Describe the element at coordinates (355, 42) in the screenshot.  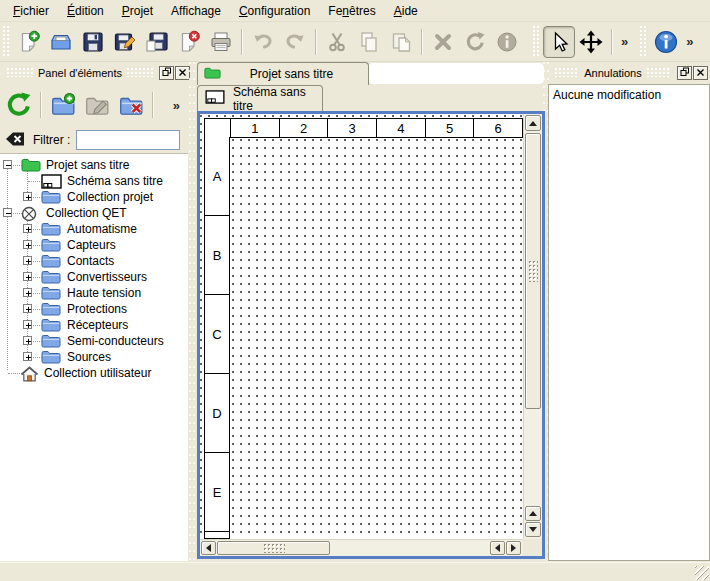
I see `main-toolbar: » »` at that location.